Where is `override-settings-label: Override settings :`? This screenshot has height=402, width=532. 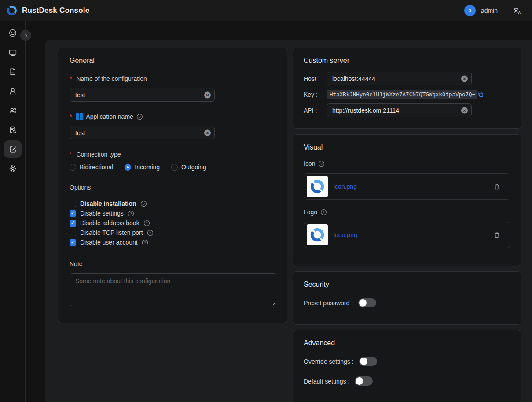
override-settings-label: Override settings : is located at coordinates (329, 362).